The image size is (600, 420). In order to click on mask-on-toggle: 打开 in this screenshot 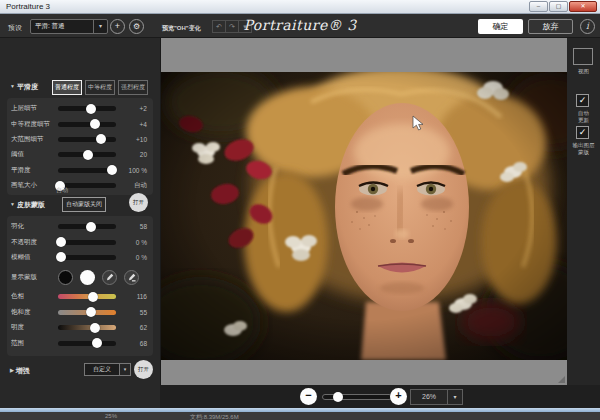, I will do `click(138, 202)`.